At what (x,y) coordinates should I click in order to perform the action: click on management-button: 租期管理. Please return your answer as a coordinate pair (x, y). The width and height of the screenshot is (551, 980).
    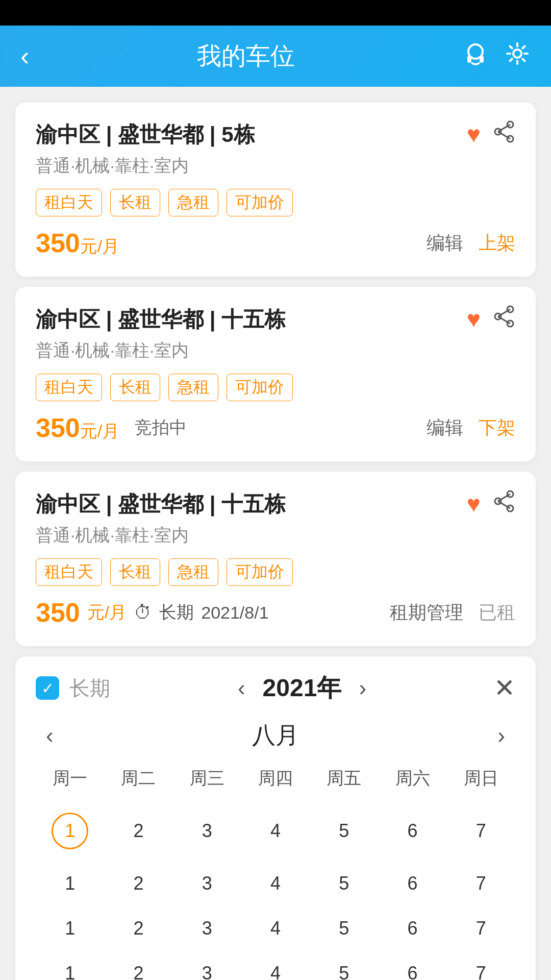
    Looking at the image, I should click on (427, 612).